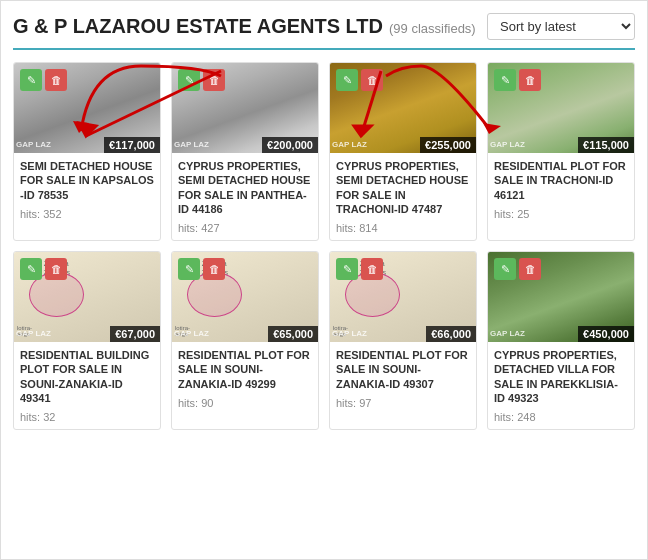 This screenshot has height=560, width=648. I want to click on card-hits: hits: 25, so click(561, 214).